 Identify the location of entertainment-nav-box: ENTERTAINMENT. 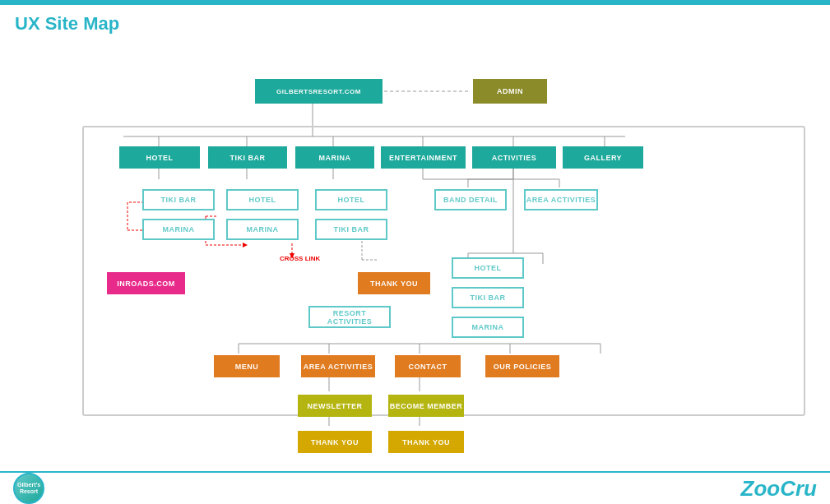
(423, 158).